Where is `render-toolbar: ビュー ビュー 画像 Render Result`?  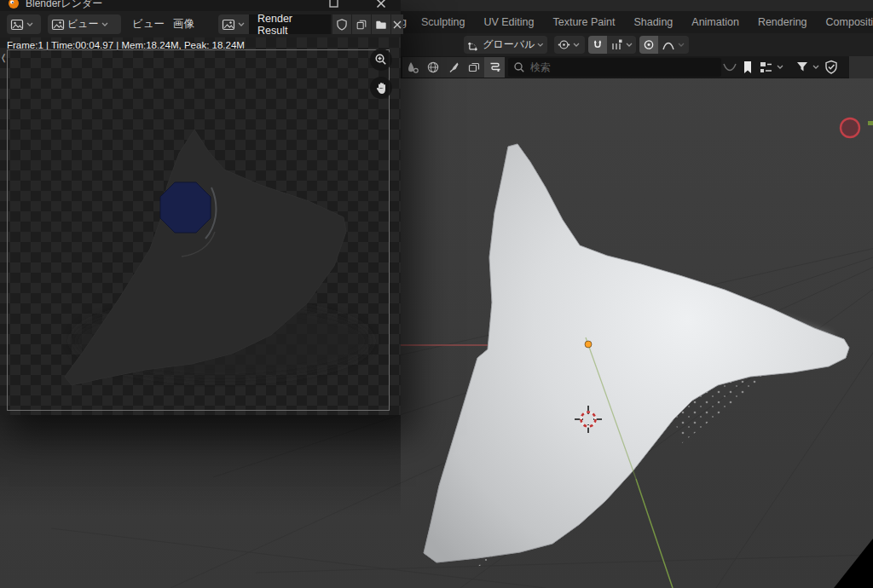
render-toolbar: ビュー ビュー 画像 Render Result is located at coordinates (200, 24).